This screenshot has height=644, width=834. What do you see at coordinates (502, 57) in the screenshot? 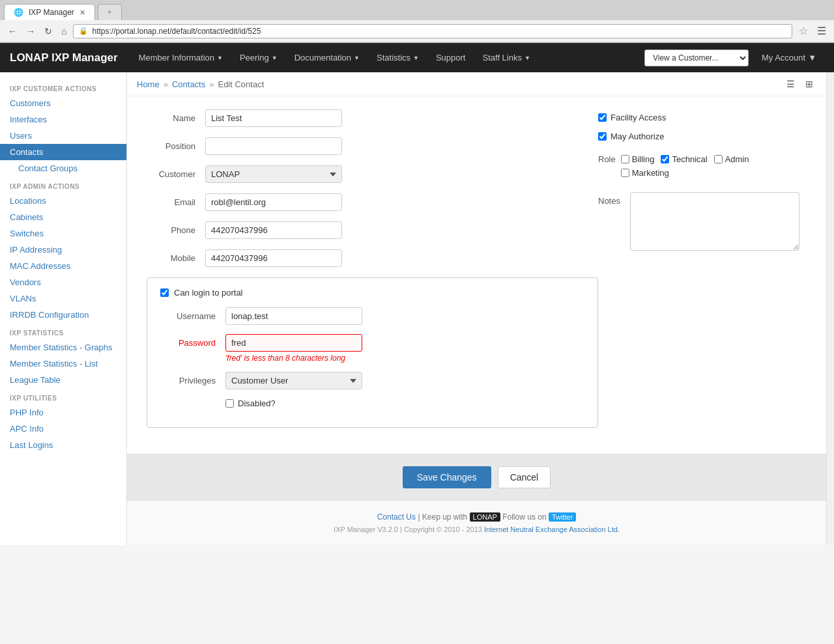
I see `nav-staff-links-label: Staff Links` at bounding box center [502, 57].